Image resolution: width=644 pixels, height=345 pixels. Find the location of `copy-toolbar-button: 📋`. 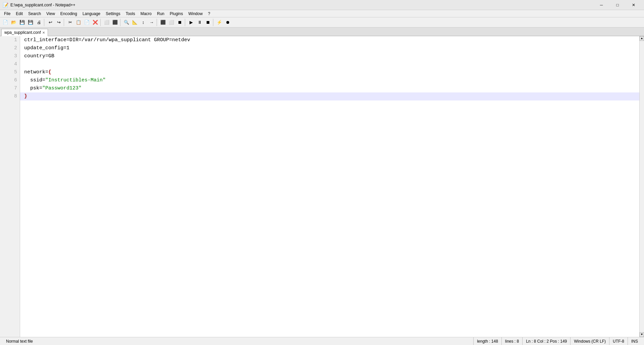

copy-toolbar-button: 📋 is located at coordinates (78, 22).